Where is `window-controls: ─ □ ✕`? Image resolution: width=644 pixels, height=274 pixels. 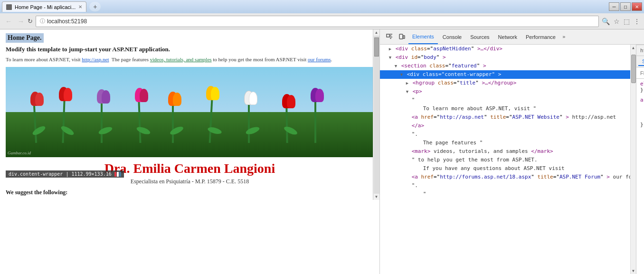
window-controls: ─ □ ✕ is located at coordinates (625, 7).